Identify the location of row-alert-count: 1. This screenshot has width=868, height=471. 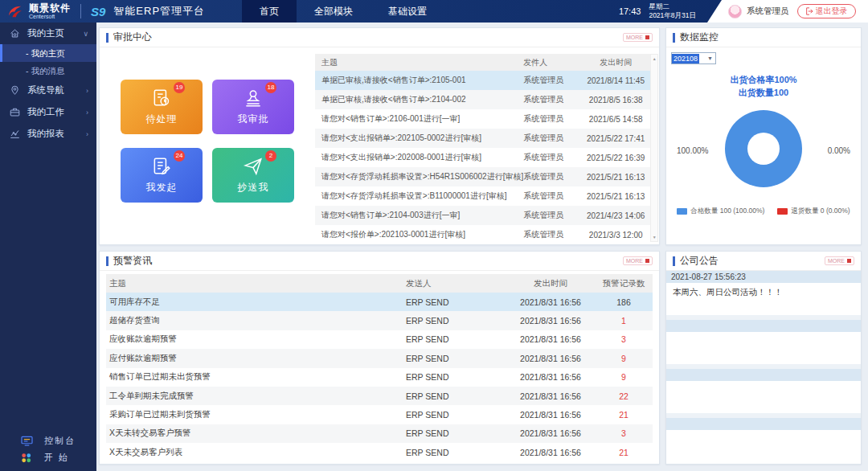
(624, 321).